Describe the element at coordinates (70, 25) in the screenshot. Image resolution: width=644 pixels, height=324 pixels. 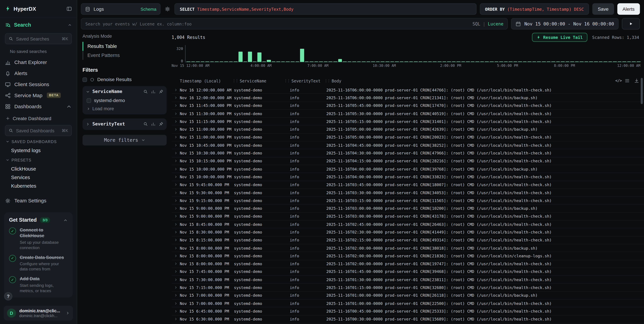
I see `chevron-up-icon` at that location.